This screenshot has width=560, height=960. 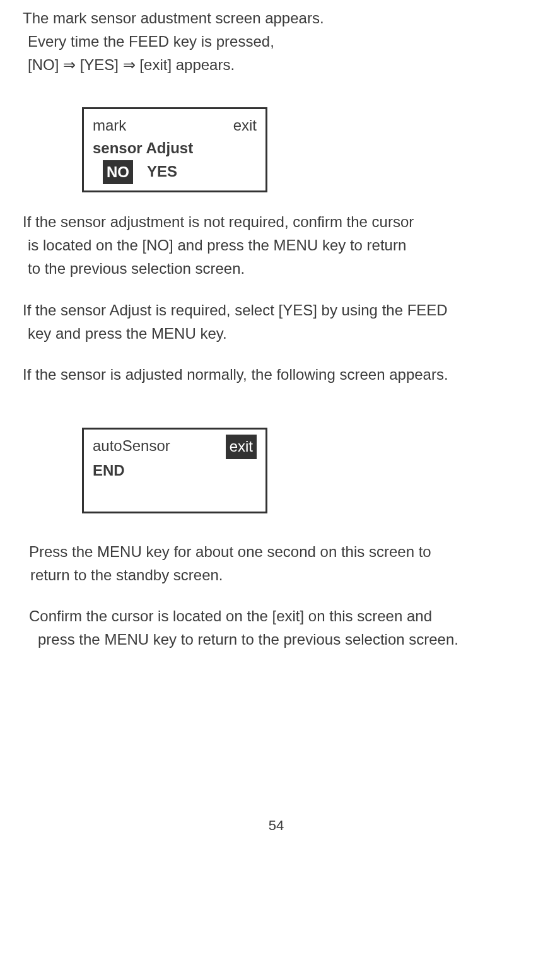 What do you see at coordinates (235, 310) in the screenshot?
I see `step-4-line1: If the sensor Adjust is required, select…` at bounding box center [235, 310].